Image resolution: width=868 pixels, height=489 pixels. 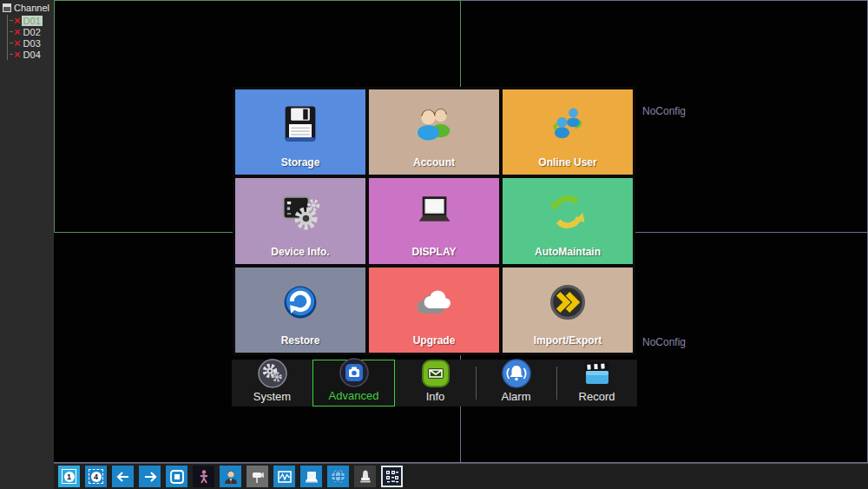 I want to click on tile-label: Upgrade, so click(x=434, y=340).